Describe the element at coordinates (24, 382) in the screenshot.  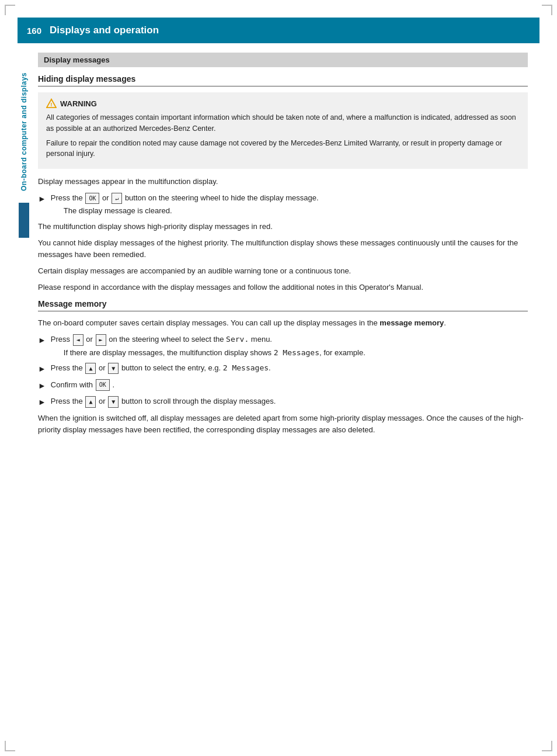
I see `sidebar: On-board computer and displays` at that location.